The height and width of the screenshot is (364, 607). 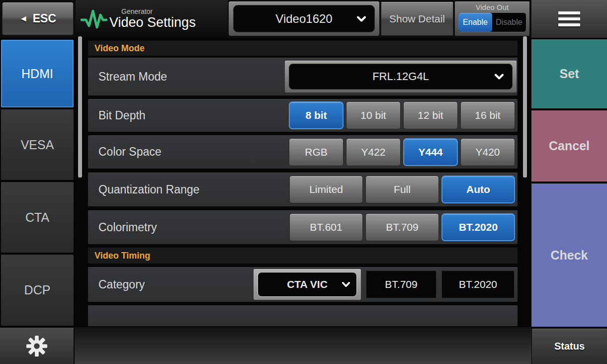 What do you see at coordinates (159, 12) in the screenshot?
I see `app-subtitle: Generator` at bounding box center [159, 12].